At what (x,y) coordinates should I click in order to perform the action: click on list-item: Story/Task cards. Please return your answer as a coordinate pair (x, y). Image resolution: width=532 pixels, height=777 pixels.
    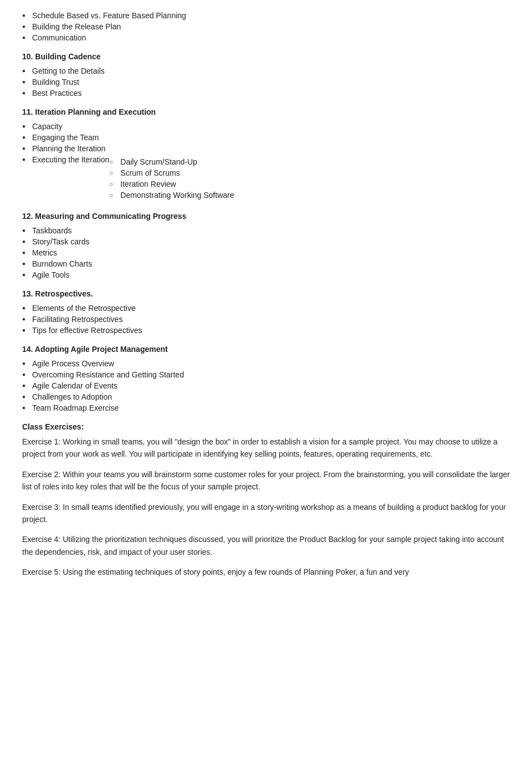
    Looking at the image, I should click on (266, 242).